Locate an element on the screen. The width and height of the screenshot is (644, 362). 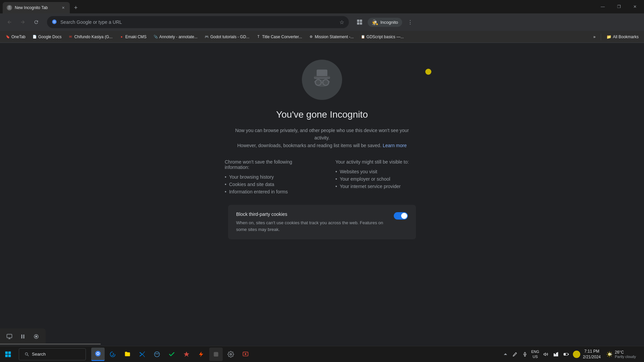
floating-bar is located at coordinates (23, 337).